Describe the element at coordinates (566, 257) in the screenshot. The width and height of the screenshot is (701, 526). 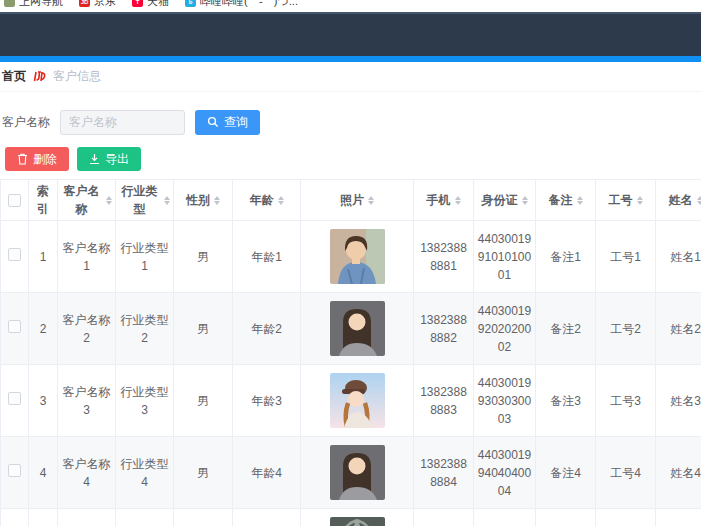
I see `cell-remark: 备注1` at that location.